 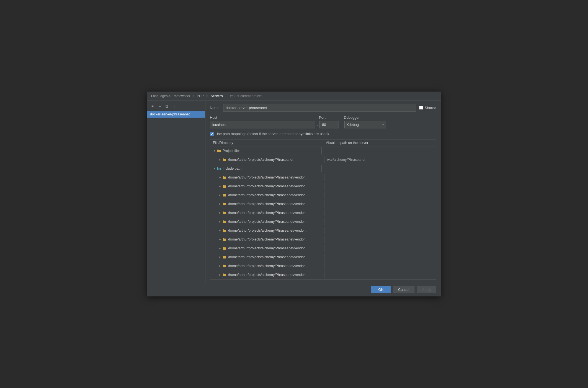 I want to click on apply-button: Apply, so click(x=426, y=289).